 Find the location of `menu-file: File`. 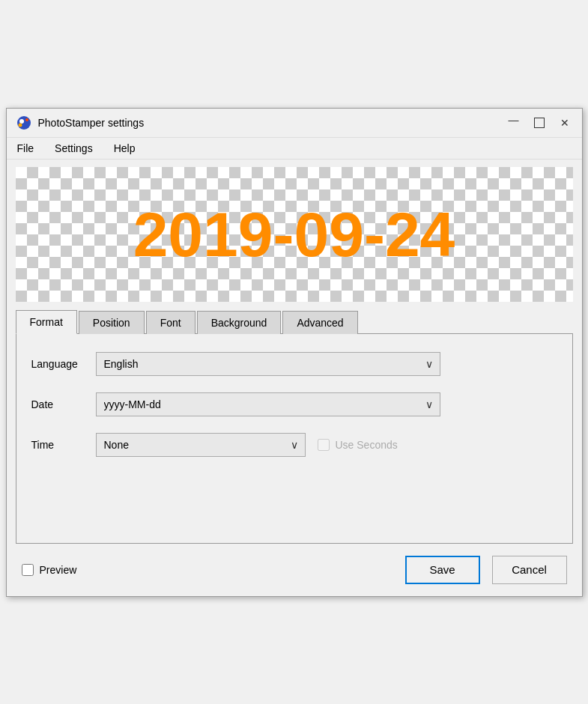

menu-file: File is located at coordinates (25, 148).